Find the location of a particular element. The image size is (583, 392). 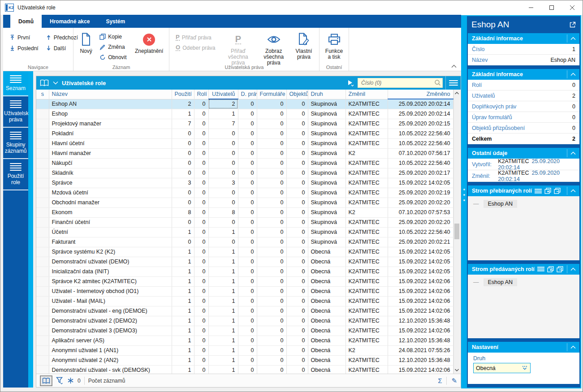

column-header-s: s is located at coordinates (43, 94).